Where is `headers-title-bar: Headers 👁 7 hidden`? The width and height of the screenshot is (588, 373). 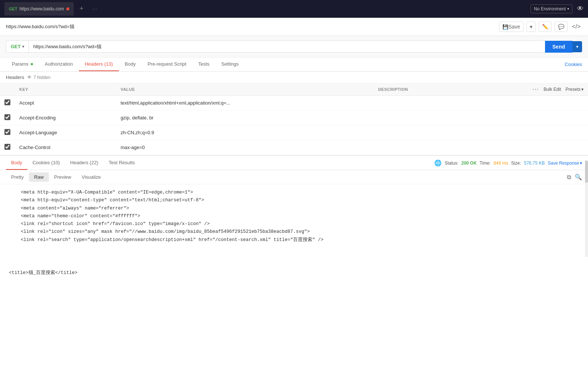 headers-title-bar: Headers 👁 7 hidden is located at coordinates (294, 77).